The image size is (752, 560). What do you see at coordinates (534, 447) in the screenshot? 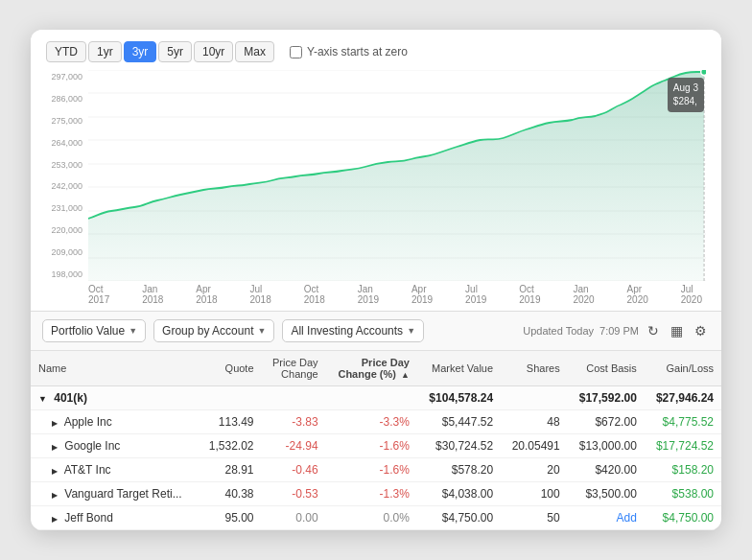
I see `row-shares-google: 20.05491` at bounding box center [534, 447].